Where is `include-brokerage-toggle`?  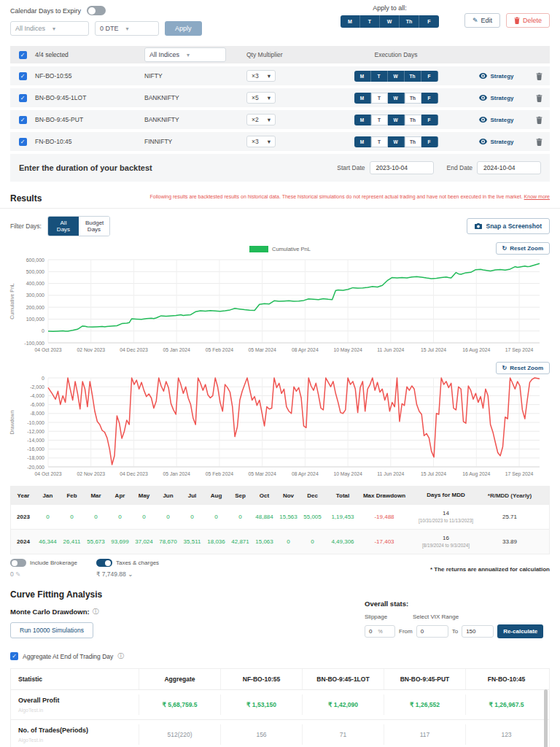 include-brokerage-toggle is located at coordinates (18, 563).